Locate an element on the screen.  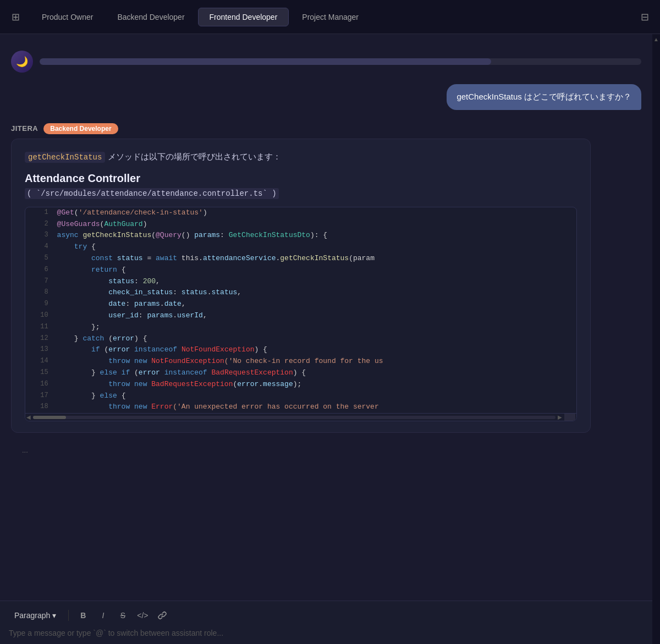
line-number: 1 is located at coordinates (40, 213).